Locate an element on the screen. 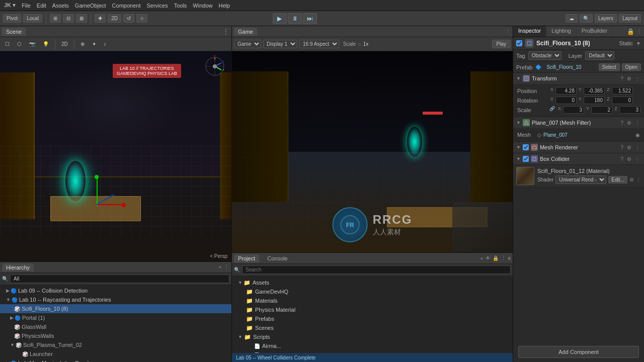  rot-x-field is located at coordinates (566, 101).